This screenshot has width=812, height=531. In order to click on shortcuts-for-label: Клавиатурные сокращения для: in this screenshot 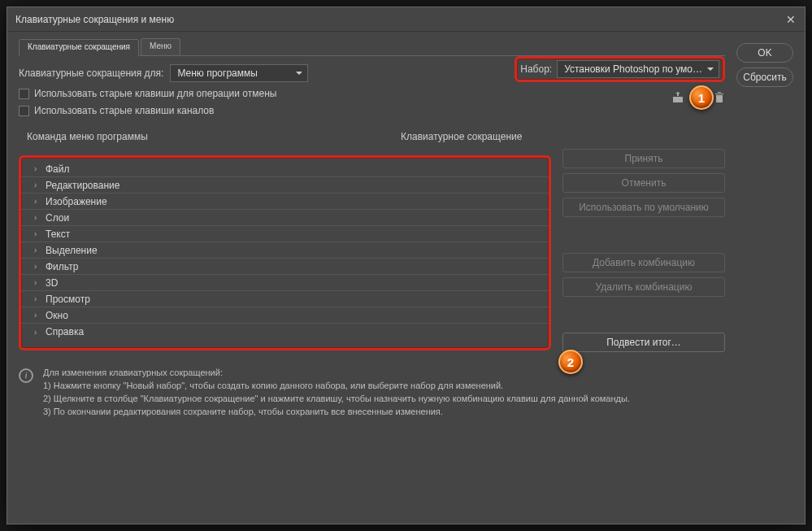, I will do `click(91, 73)`.